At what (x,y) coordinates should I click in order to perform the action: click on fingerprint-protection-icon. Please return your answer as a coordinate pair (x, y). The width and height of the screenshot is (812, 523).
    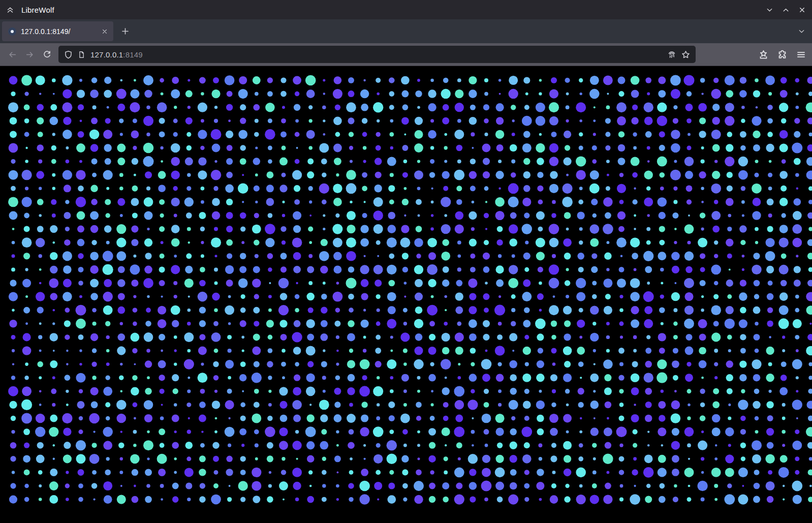
    Looking at the image, I should click on (672, 54).